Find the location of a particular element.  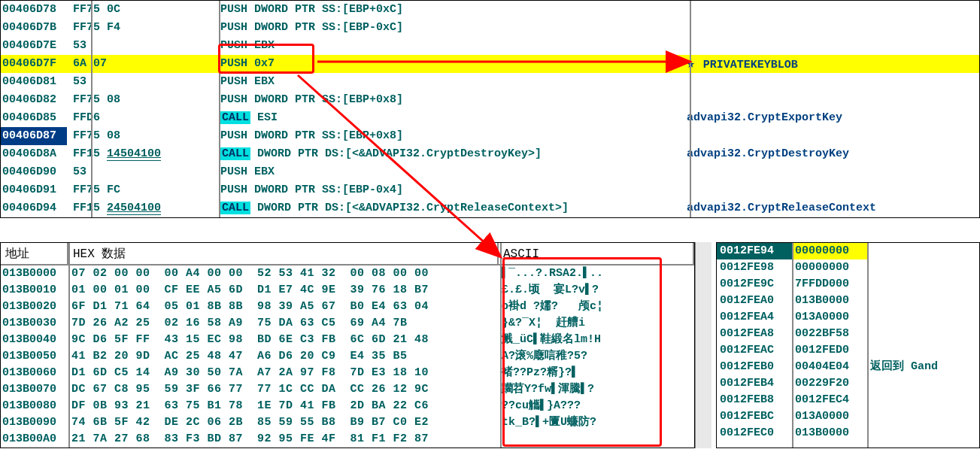

hex-bytes: 07 02 00 00 00 A4 00 00 52 53 41 32 00 0… is located at coordinates (284, 274).